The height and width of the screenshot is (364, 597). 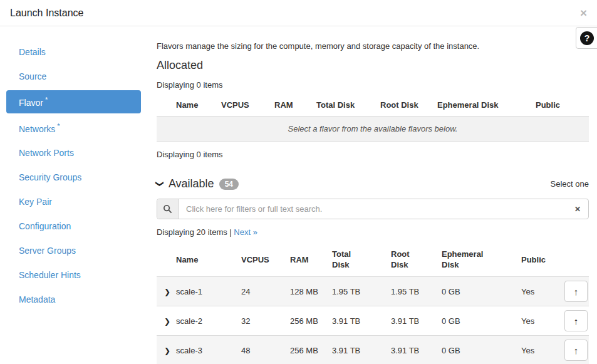 I want to click on modal-title: Launch Instance, so click(x=46, y=13).